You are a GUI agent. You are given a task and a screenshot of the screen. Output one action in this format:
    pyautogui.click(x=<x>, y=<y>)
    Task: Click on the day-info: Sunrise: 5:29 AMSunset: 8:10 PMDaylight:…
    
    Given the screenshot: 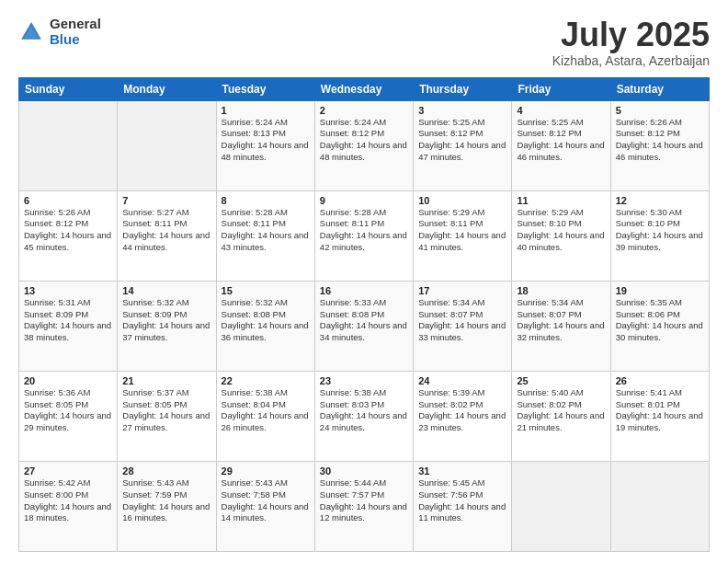 What is the action you would take?
    pyautogui.click(x=561, y=230)
    